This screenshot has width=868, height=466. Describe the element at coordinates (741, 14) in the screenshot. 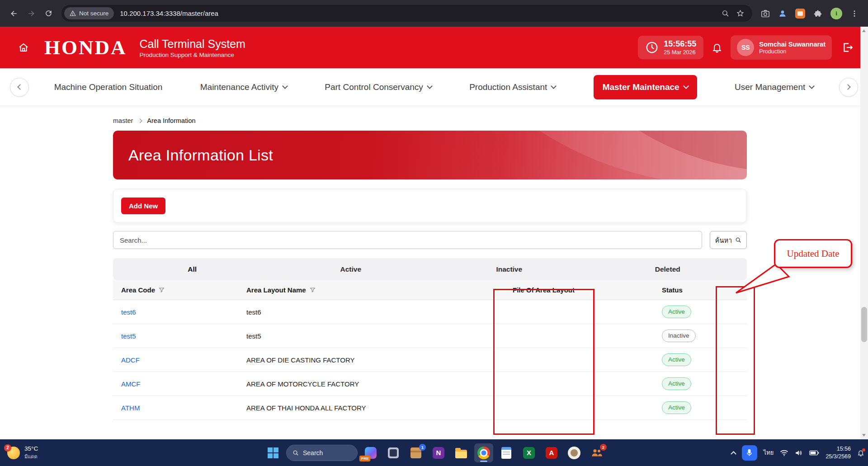

I see `bookmark-star-icon` at that location.